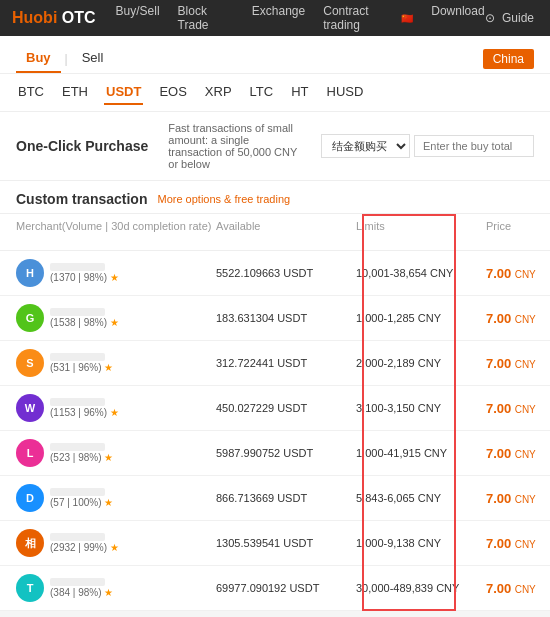  Describe the element at coordinates (30, 318) in the screenshot. I see `avatar-1: G` at that location.